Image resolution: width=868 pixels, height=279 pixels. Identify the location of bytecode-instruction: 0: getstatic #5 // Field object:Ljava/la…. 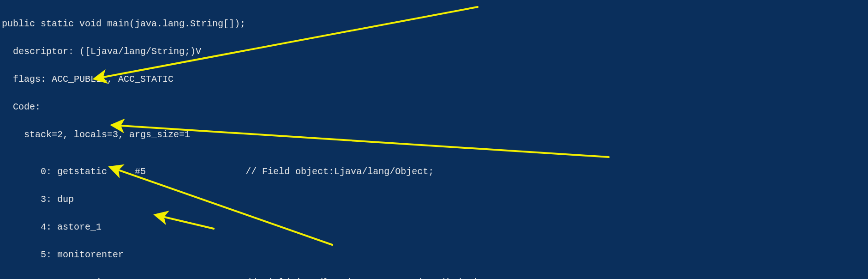
(287, 172).